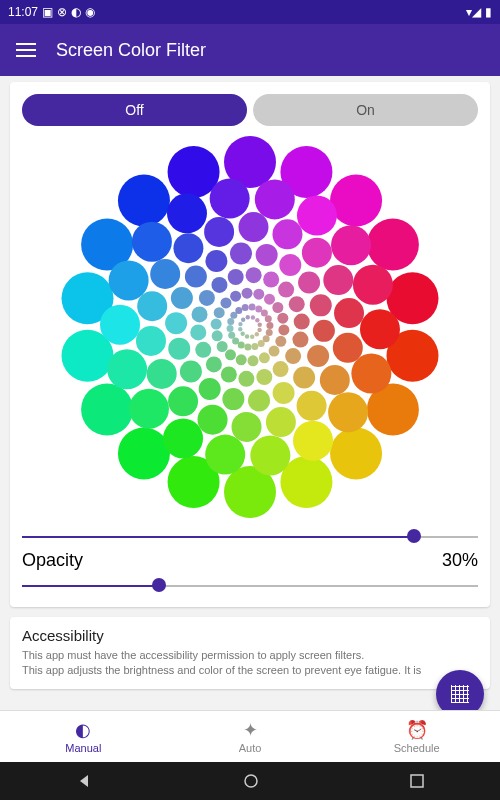 The width and height of the screenshot is (500, 800). Describe the element at coordinates (134, 110) in the screenshot. I see `toggle-off-button: Off` at that location.